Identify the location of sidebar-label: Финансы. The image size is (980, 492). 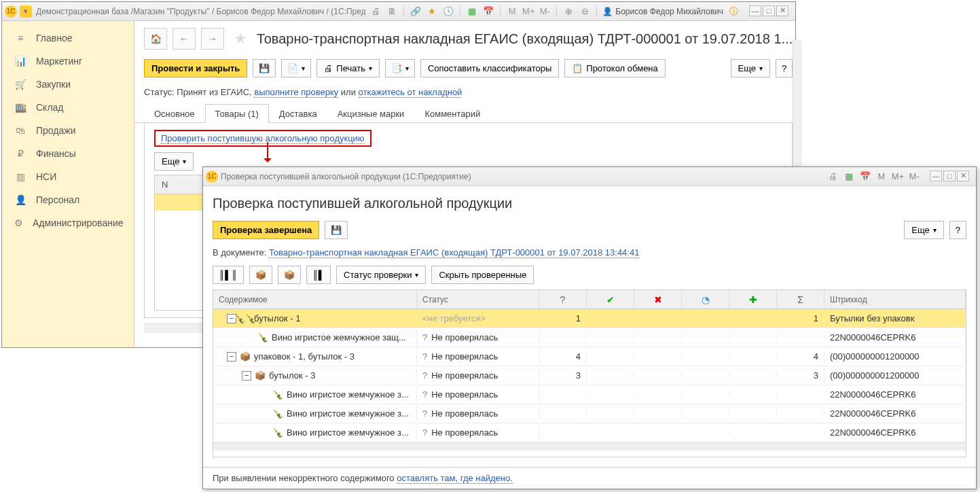
(56, 154).